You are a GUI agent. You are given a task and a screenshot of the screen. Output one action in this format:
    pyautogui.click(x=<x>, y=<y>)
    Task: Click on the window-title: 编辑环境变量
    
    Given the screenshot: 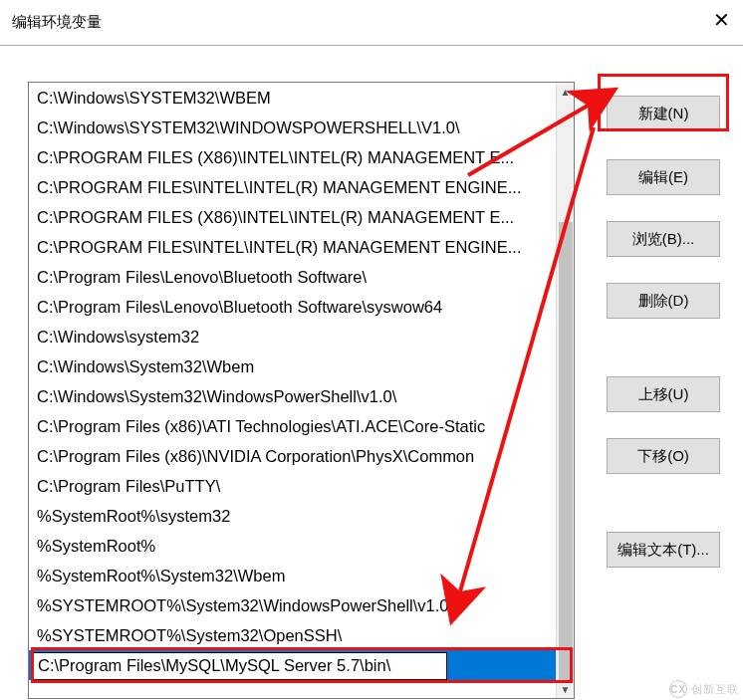 What is the action you would take?
    pyautogui.click(x=57, y=22)
    